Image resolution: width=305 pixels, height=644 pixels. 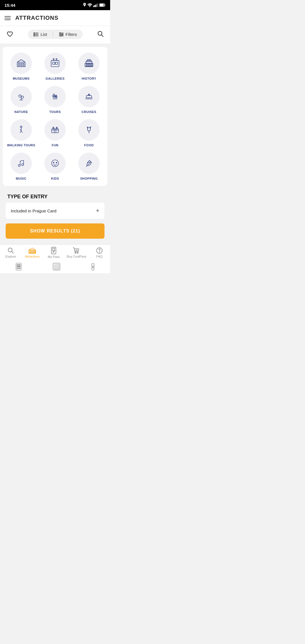 I want to click on bottom-nav: Explore Attractions My Pass, so click(x=55, y=252).